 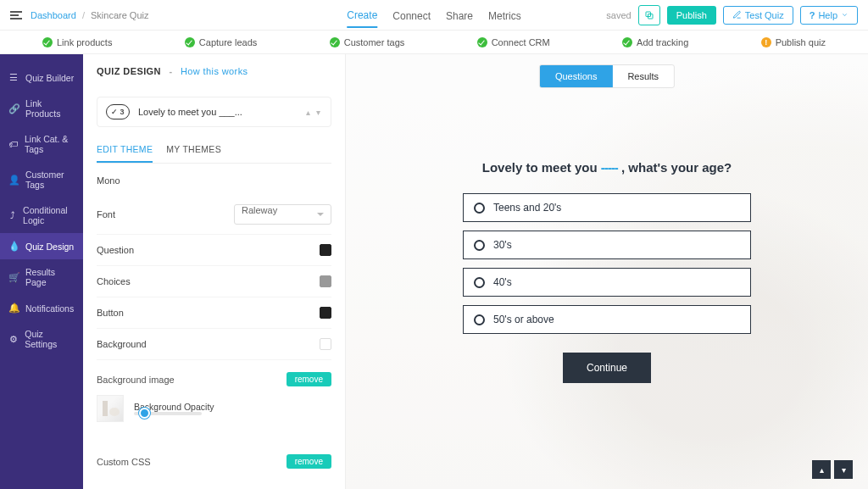 I want to click on test-quiz-button: Test Quiz, so click(x=758, y=15).